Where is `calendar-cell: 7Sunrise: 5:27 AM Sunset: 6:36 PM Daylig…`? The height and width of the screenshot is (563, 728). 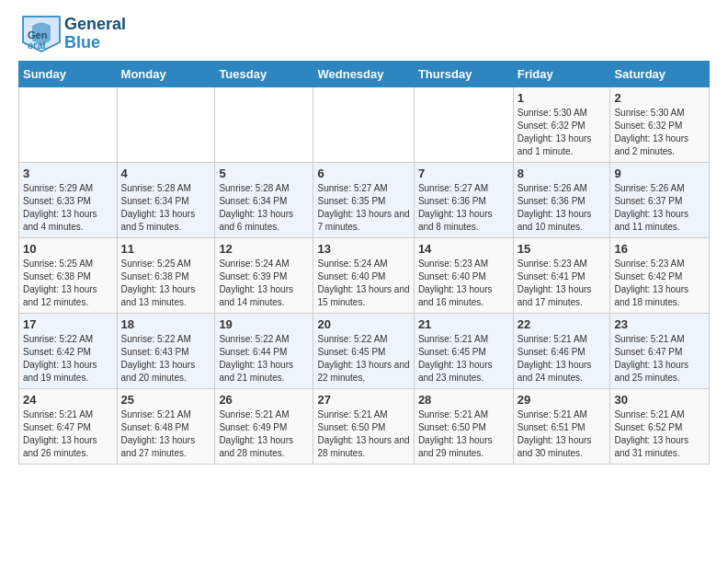
calendar-cell: 7Sunrise: 5:27 AM Sunset: 6:36 PM Daylig… is located at coordinates (463, 201).